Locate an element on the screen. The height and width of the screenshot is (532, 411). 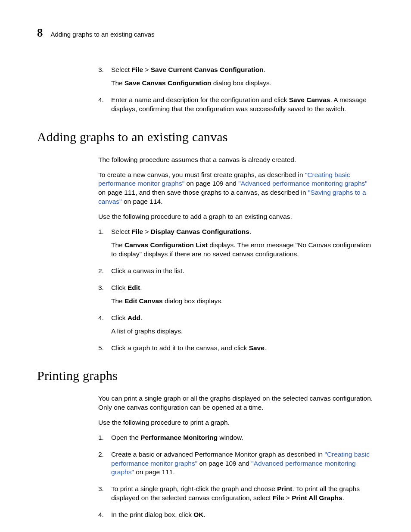
menu-command: Display Canvas Configurations is located at coordinates (200, 232).